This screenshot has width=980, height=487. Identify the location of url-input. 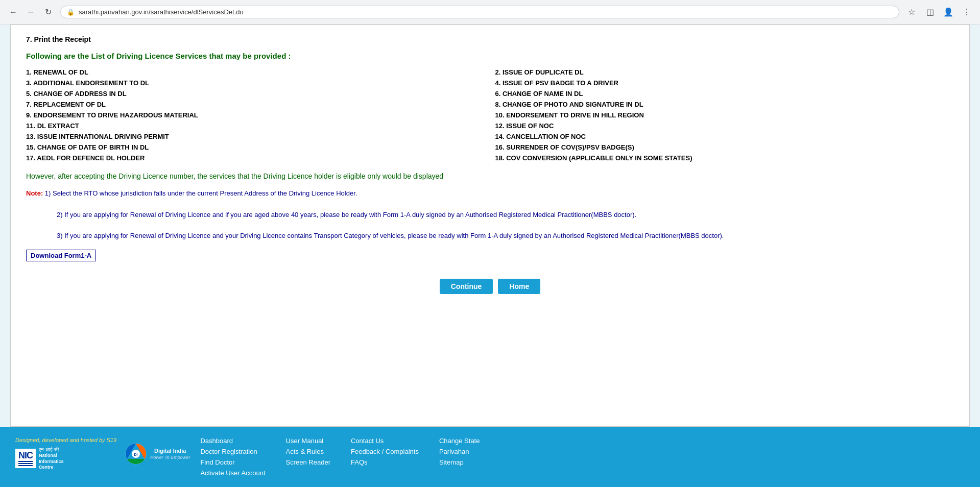
(486, 12).